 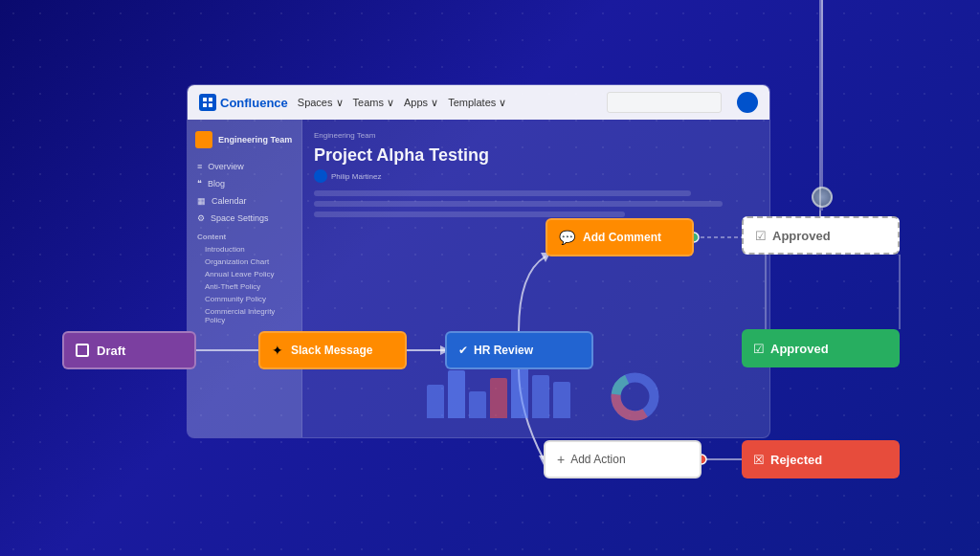 I want to click on add-action-plus-icon: +, so click(x=561, y=459).